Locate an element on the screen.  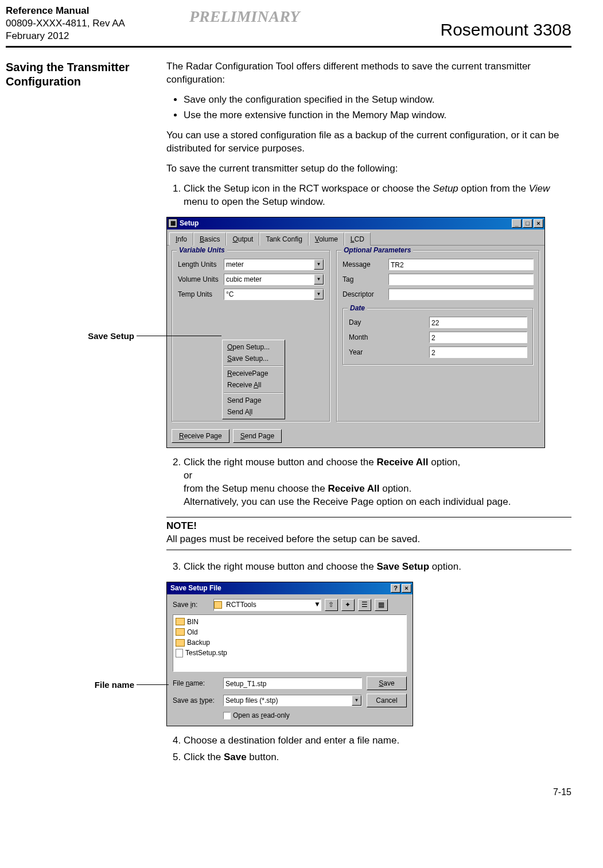
length-units-value is located at coordinates (269, 264).